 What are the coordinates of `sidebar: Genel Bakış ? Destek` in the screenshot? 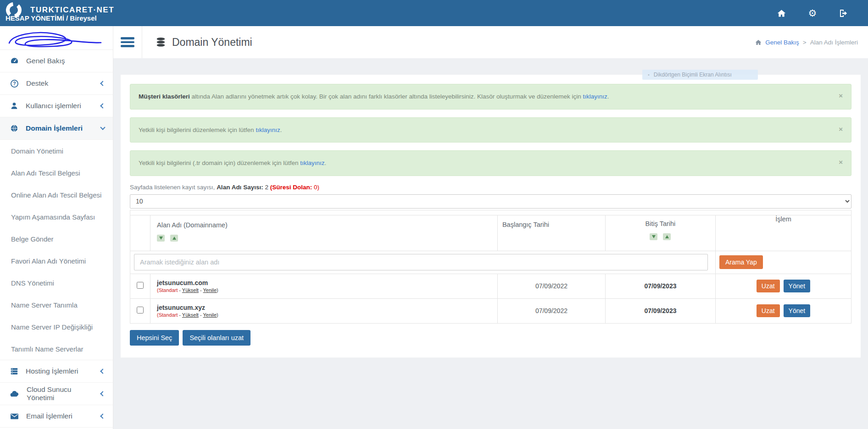 It's located at (57, 227).